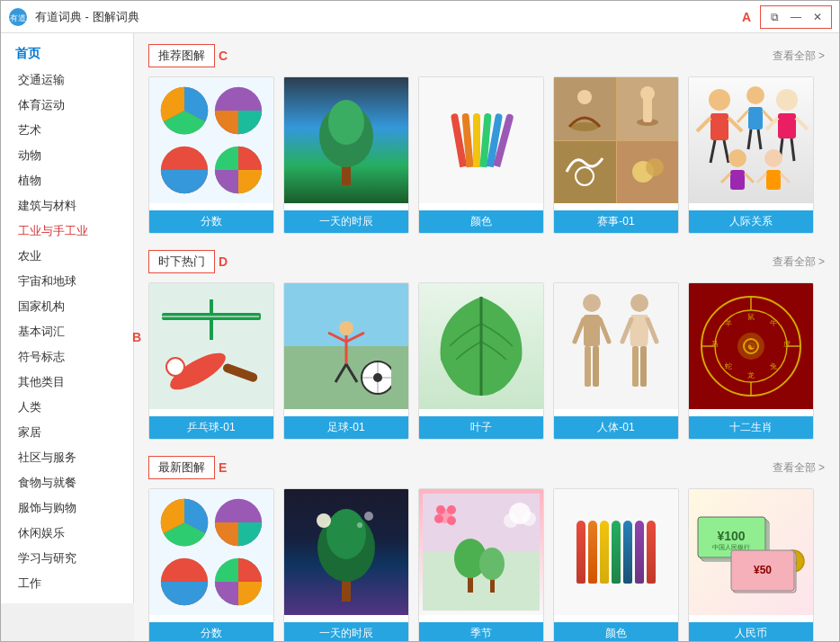  What do you see at coordinates (774, 17) in the screenshot?
I see `restore-button: ⧉` at bounding box center [774, 17].